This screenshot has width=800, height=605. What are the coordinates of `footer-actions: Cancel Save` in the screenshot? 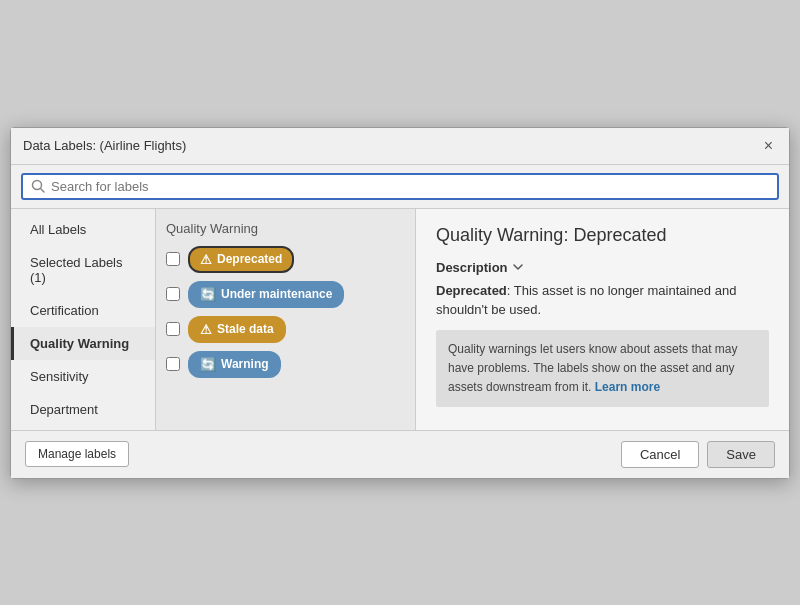 It's located at (698, 454).